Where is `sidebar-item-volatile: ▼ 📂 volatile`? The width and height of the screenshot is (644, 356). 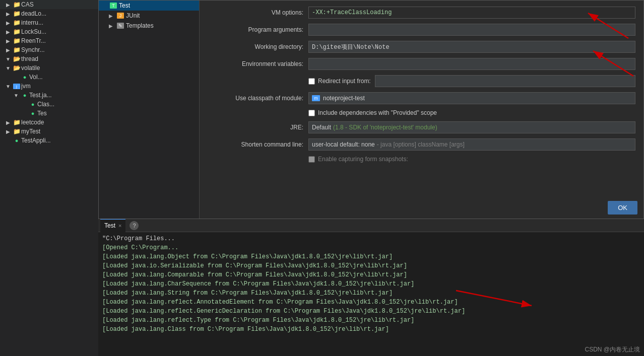 sidebar-item-volatile: ▼ 📂 volatile is located at coordinates (49, 68).